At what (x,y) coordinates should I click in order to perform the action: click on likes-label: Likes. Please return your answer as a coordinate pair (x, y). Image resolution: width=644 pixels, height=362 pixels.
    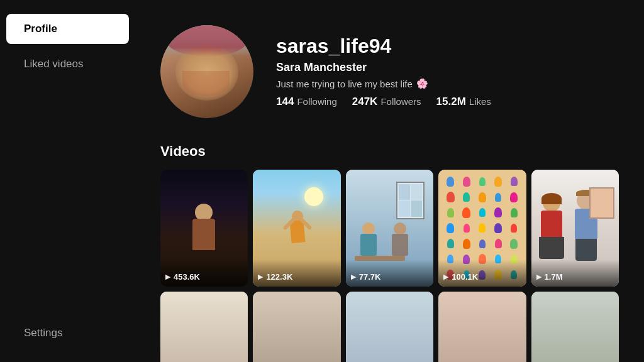
    Looking at the image, I should click on (480, 102).